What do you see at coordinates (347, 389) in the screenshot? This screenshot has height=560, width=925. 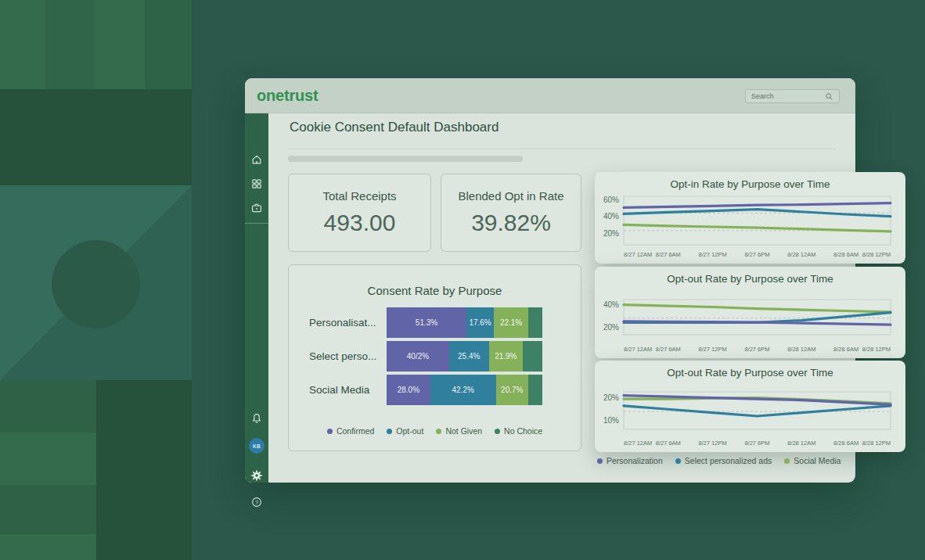 I see `bar-category-label: Social Media` at bounding box center [347, 389].